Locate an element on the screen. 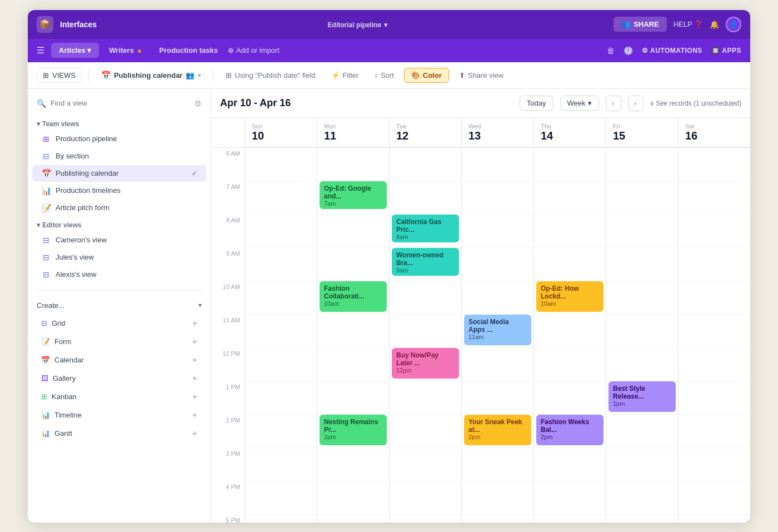 The image size is (778, 532). day-header-mon: Mon 11 is located at coordinates (353, 133).